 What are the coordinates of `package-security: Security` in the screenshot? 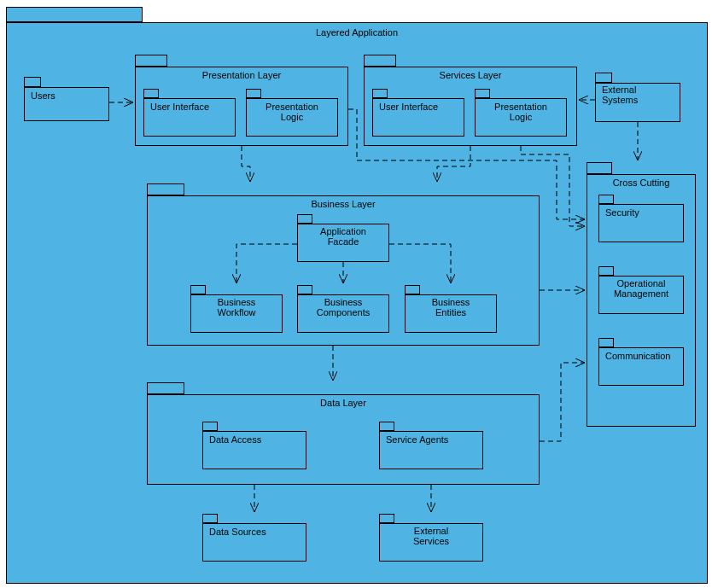 It's located at (641, 218).